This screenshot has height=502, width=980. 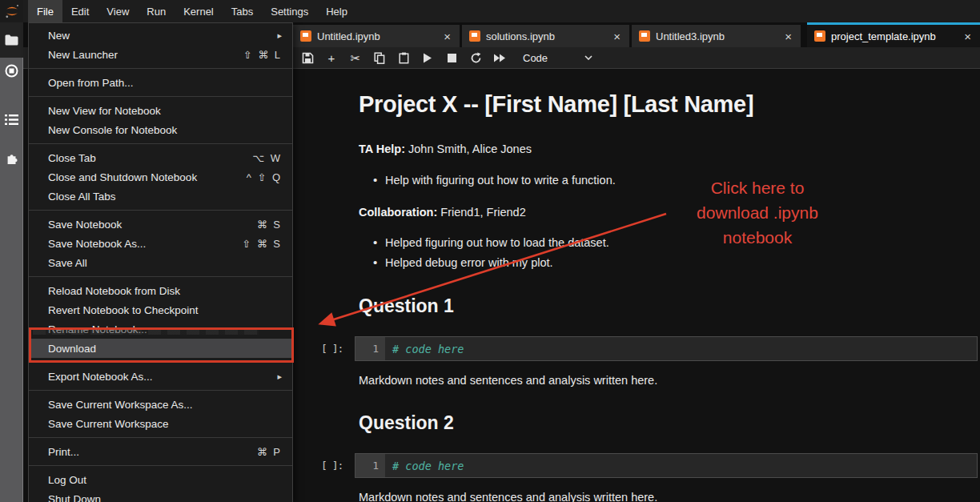 What do you see at coordinates (307, 58) in the screenshot?
I see `save-icon` at bounding box center [307, 58].